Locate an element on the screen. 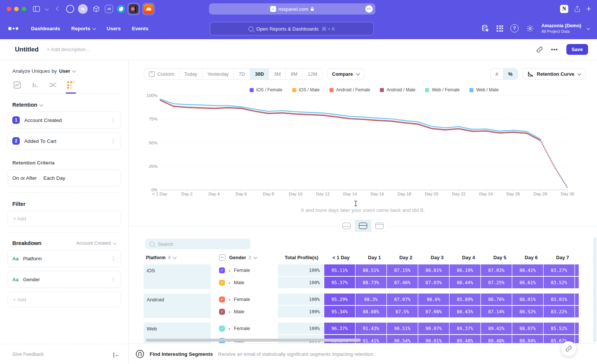 This screenshot has width=597, height=364. retention-step-2: 2 Added To Cart ⋮ is located at coordinates (64, 141).